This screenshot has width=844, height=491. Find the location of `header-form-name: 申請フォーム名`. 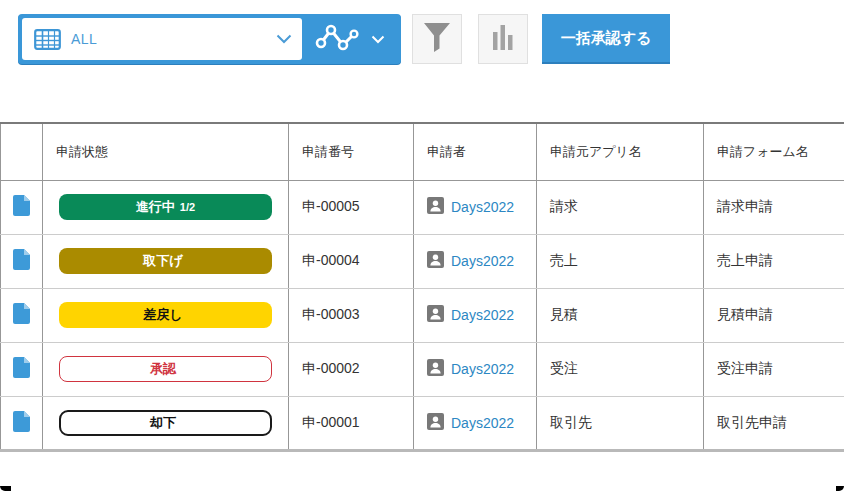

header-form-name: 申請フォーム名 is located at coordinates (774, 152).